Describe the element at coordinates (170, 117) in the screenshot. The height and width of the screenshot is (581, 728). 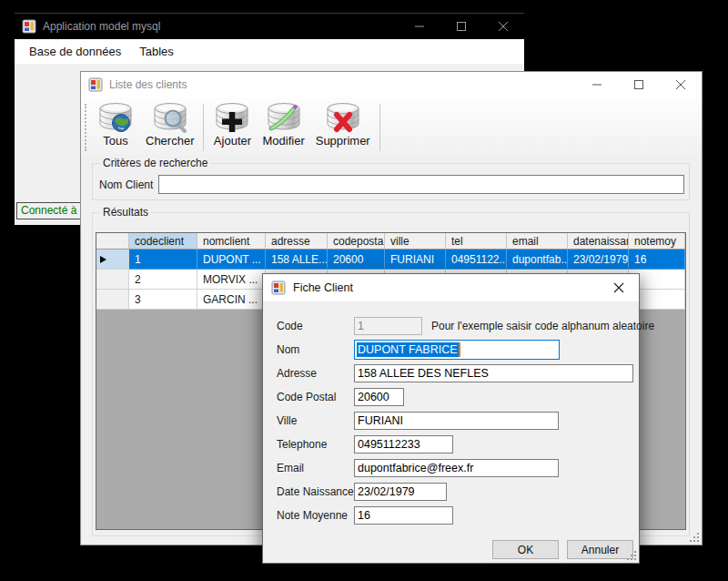
I see `database-search-icon` at that location.